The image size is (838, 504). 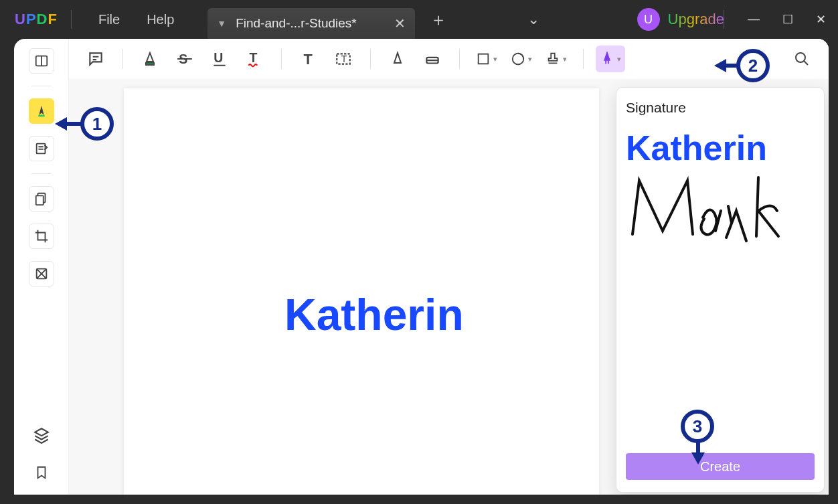 What do you see at coordinates (218, 58) in the screenshot?
I see `svg-text: U` at bounding box center [218, 58].